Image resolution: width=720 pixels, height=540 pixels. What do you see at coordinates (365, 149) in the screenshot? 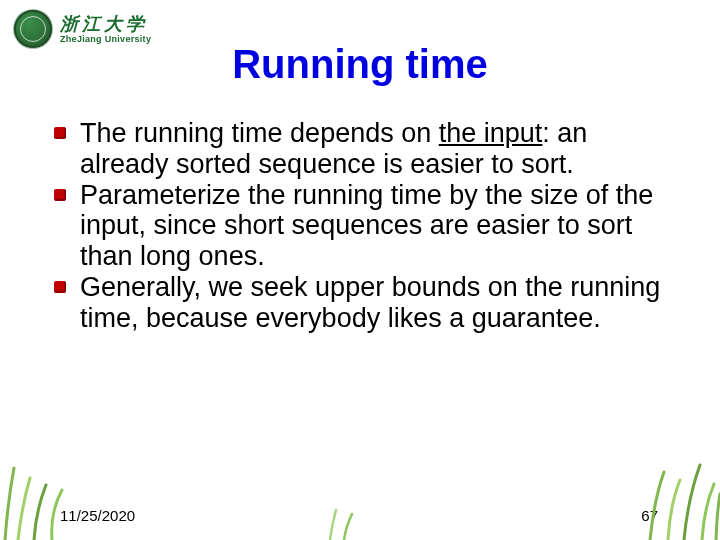
I see `bullet-item: The running time depends on the input: a…` at bounding box center [365, 149].